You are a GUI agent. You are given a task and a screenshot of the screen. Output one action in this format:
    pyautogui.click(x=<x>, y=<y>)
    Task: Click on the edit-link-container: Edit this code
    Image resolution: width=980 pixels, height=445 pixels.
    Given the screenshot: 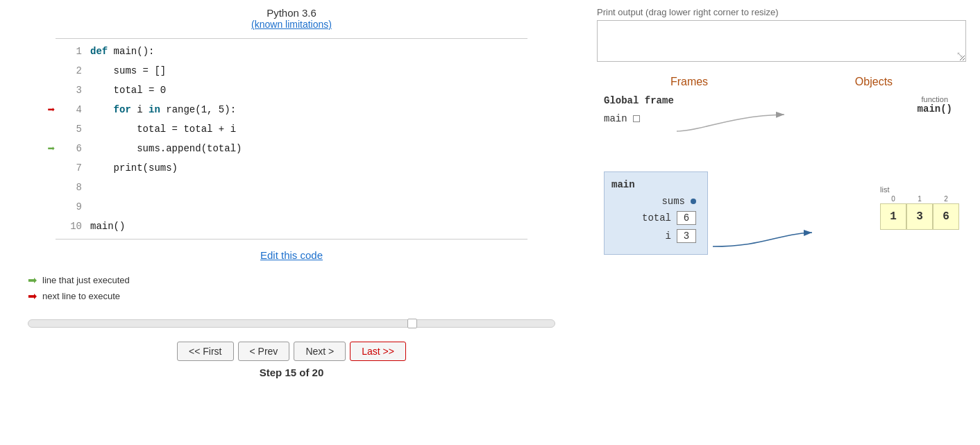 What is the action you would take?
    pyautogui.click(x=292, y=255)
    